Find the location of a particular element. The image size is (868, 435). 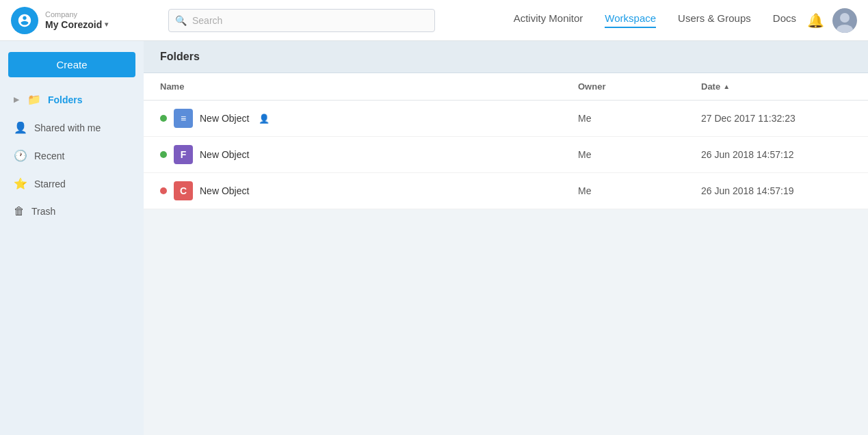

row-name-1: ≡ New Object 👤 is located at coordinates (369, 118).